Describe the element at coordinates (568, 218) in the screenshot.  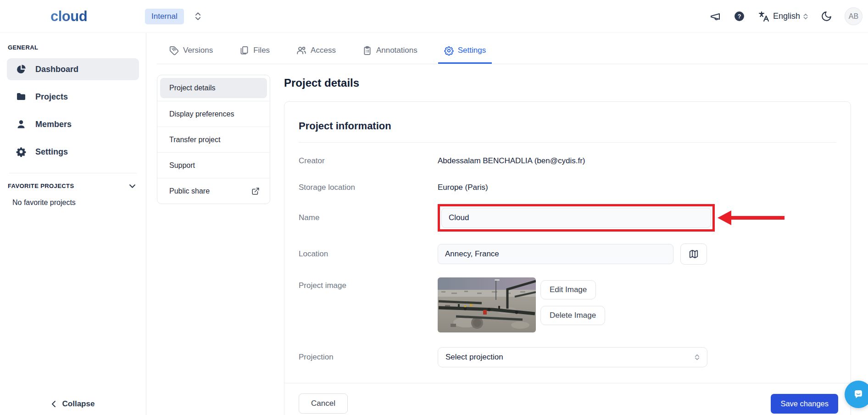
I see `name-row: Name` at that location.